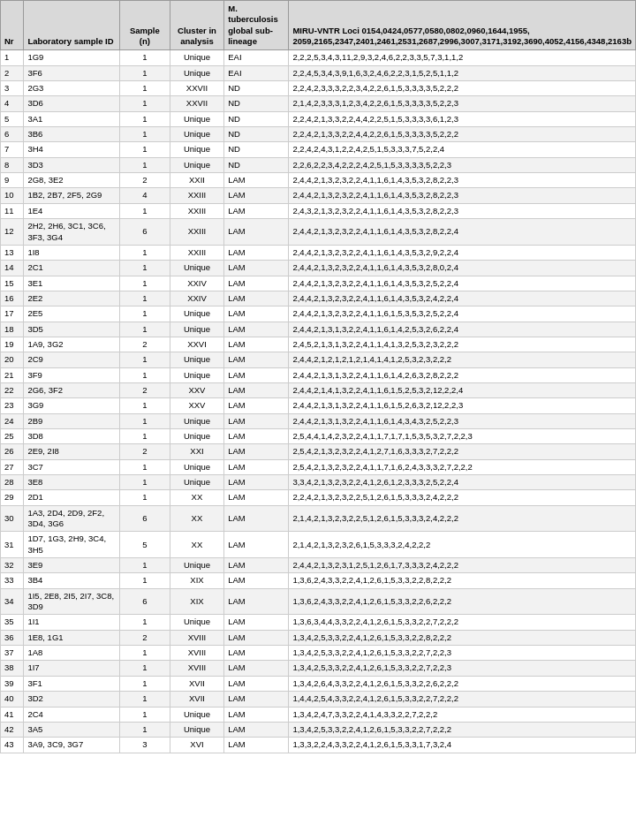 The width and height of the screenshot is (636, 840). I want to click on cell-nr: 3, so click(12, 88).